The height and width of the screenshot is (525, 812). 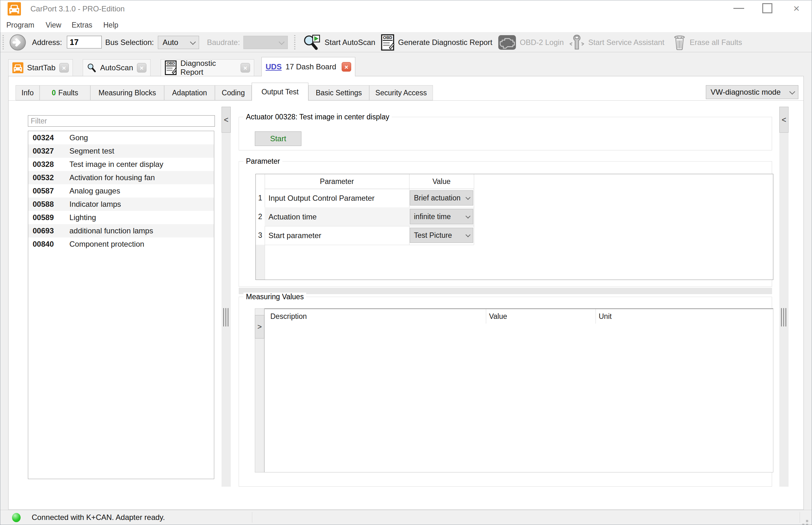 What do you see at coordinates (121, 178) in the screenshot?
I see `list-item: 00532Activation for housing fan` at bounding box center [121, 178].